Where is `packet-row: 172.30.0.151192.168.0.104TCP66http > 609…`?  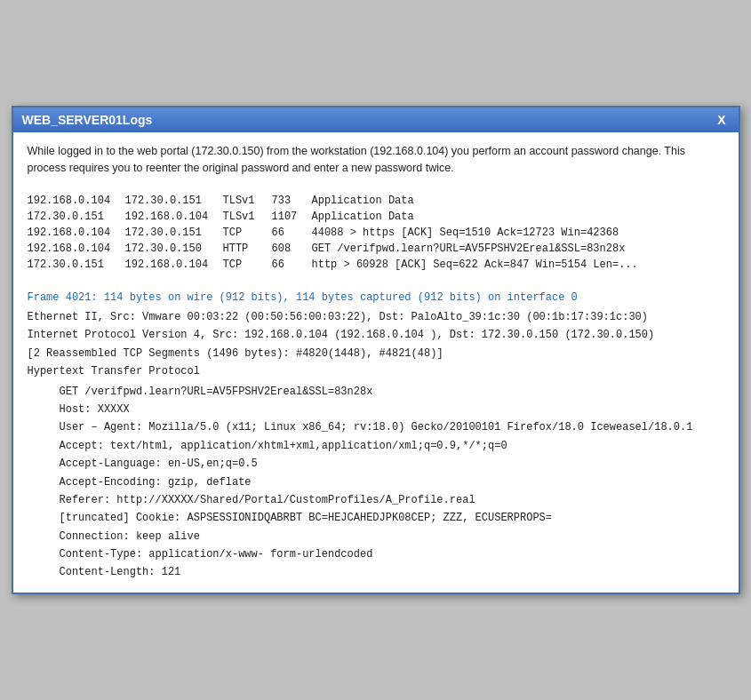 packet-row: 172.30.0.151192.168.0.104TCP66http > 609… is located at coordinates (376, 265).